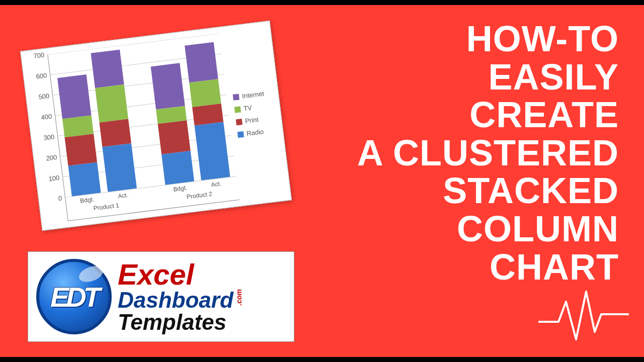  Describe the element at coordinates (478, 39) in the screenshot. I see `title-line: HOW-TO` at that location.